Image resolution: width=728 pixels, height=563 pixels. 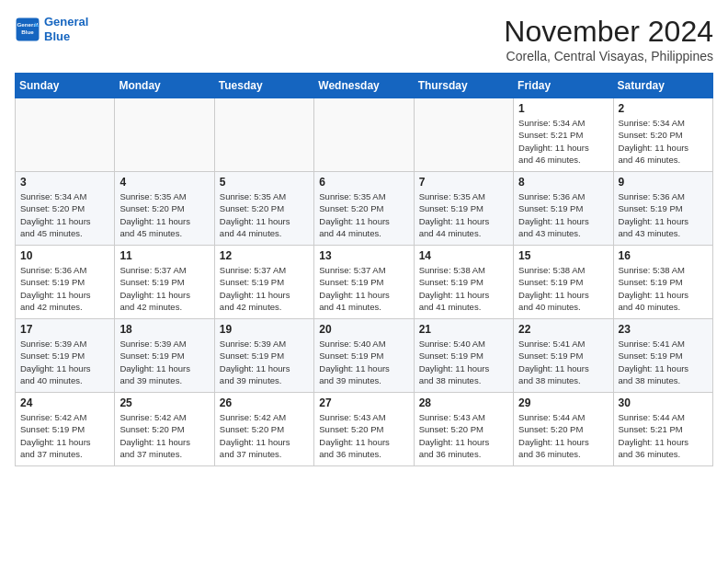 I want to click on calendar-cell: 7Sunrise: 5:35 AM Sunset: 5:19 PM Daylig…, so click(x=463, y=209).